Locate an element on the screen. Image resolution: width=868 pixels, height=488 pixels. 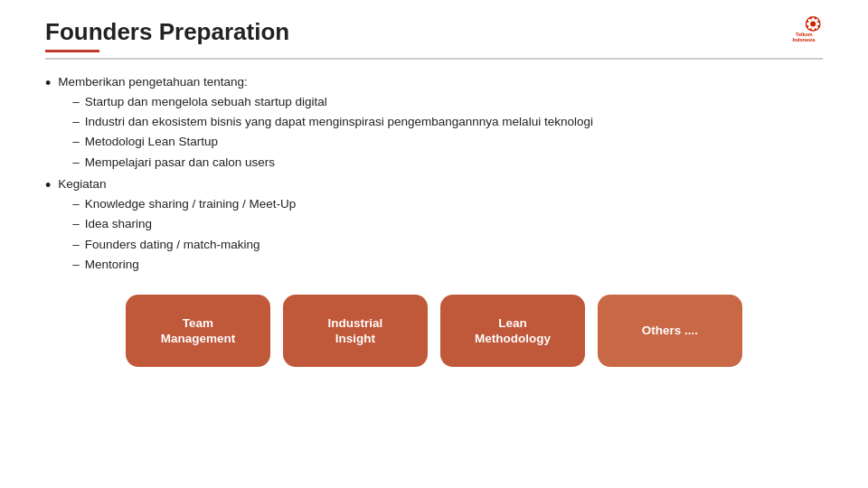
svg-text: Telkom is located at coordinates (805, 34).